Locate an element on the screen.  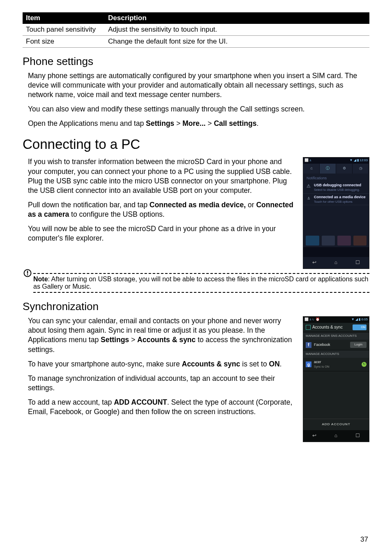
status-icons-left: ⬜ ⍋ is located at coordinates (308, 160).